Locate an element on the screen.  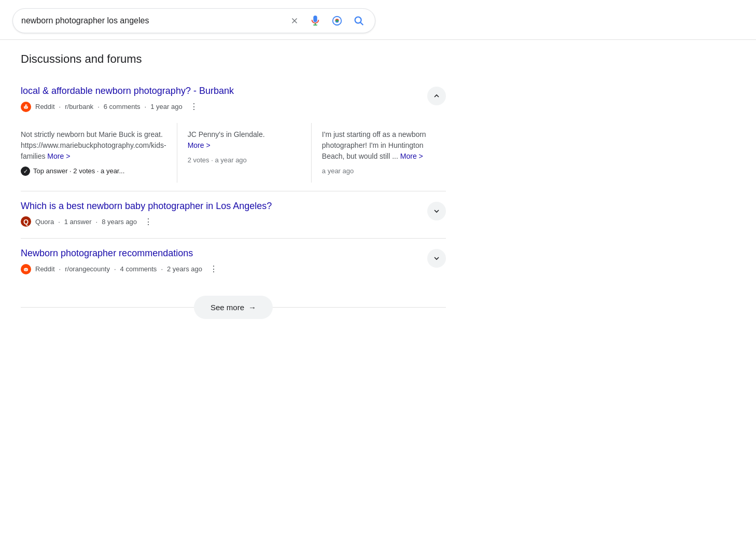
clear-button is located at coordinates (295, 21).